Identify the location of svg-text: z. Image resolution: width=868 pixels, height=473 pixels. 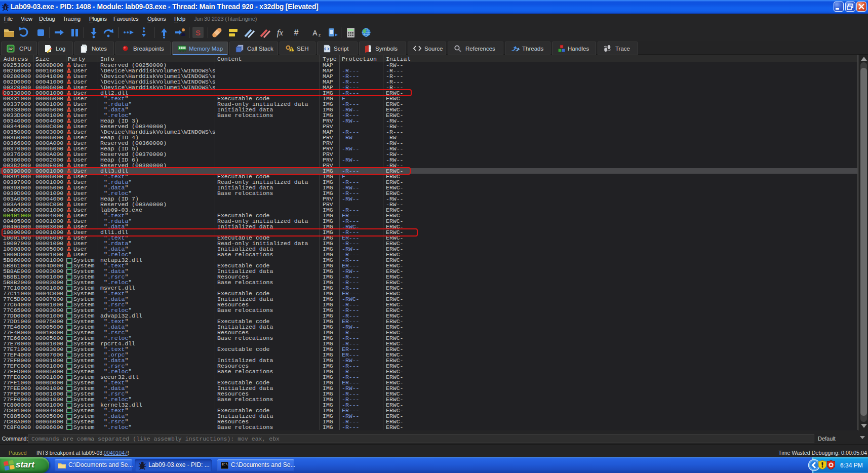
(320, 35).